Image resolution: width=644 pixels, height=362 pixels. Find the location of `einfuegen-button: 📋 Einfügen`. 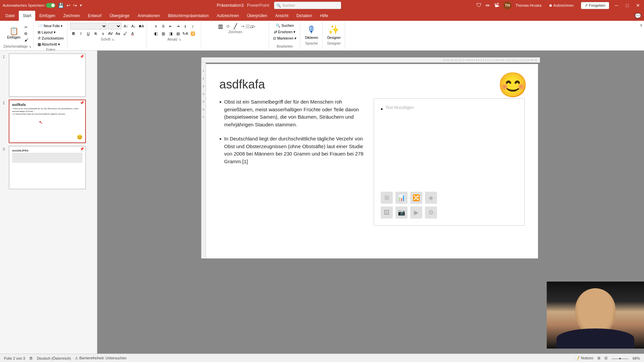

einfuegen-button: 📋 Einfügen is located at coordinates (13, 34).